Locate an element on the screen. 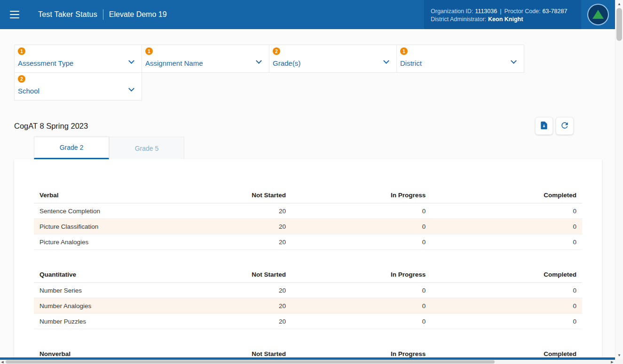  assessment-title: CogAT 8 Spring 2023 is located at coordinates (51, 126).